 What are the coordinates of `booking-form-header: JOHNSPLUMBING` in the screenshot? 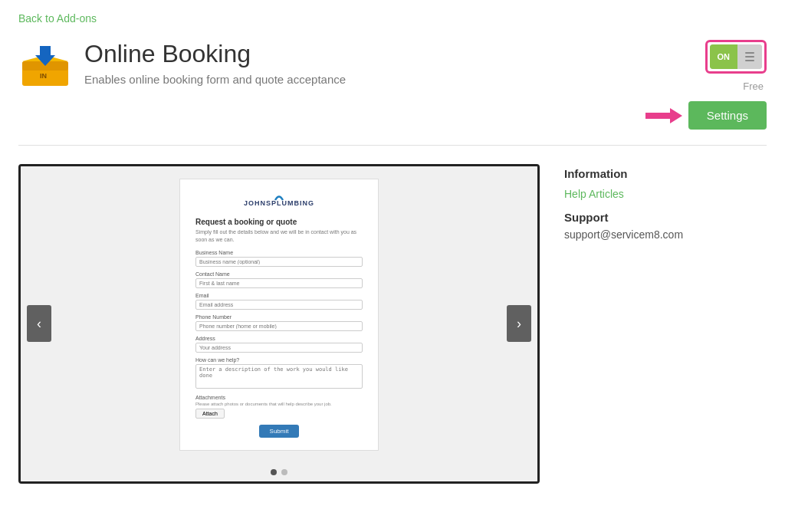 It's located at (279, 201).